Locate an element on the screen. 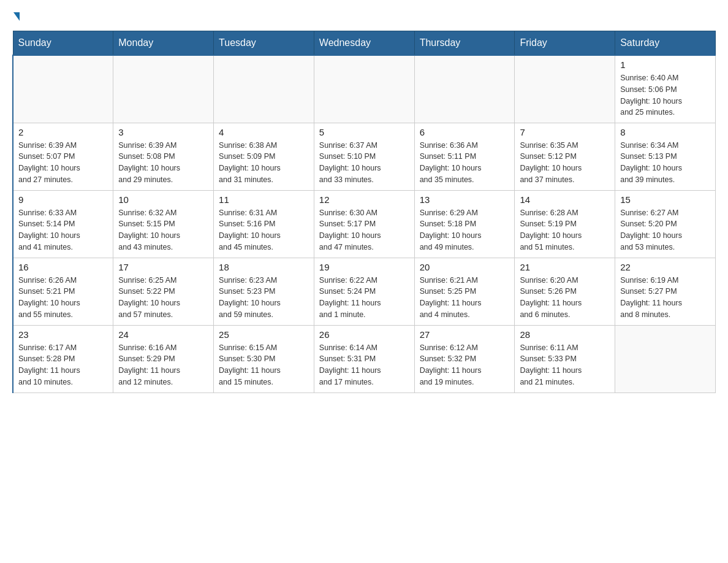 The height and width of the screenshot is (563, 728). calendar-header-wednesday: Wednesday is located at coordinates (364, 44).